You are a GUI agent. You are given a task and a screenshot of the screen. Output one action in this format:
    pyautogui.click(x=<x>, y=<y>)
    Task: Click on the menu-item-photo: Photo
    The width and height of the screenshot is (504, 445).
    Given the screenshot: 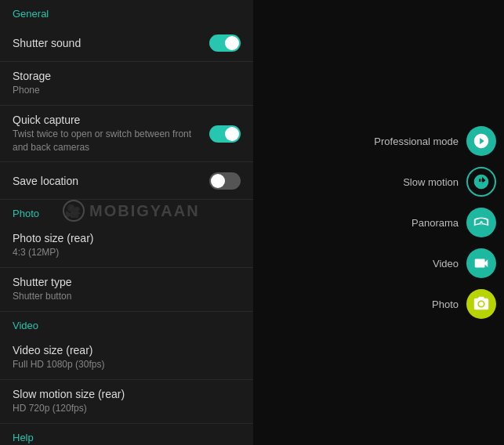 What is the action you would take?
    pyautogui.click(x=435, y=304)
    